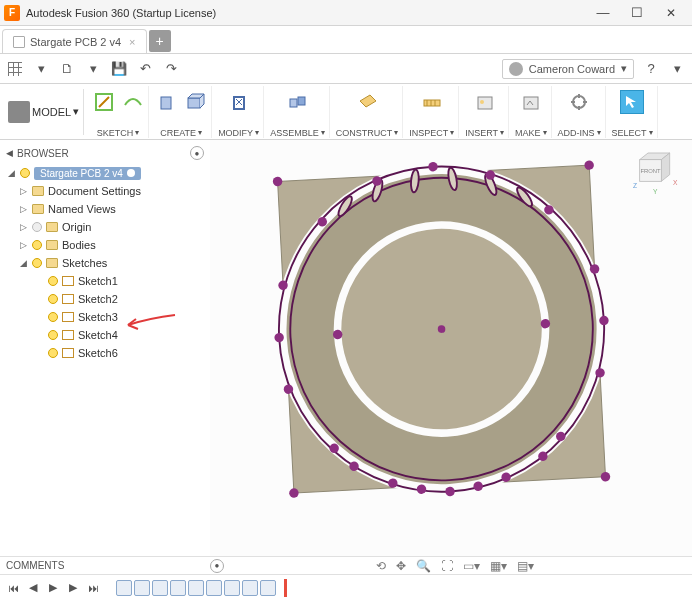 The width and height of the screenshot is (692, 600). What do you see at coordinates (428, 133) in the screenshot?
I see `group-label: INSPECT` at bounding box center [428, 133].